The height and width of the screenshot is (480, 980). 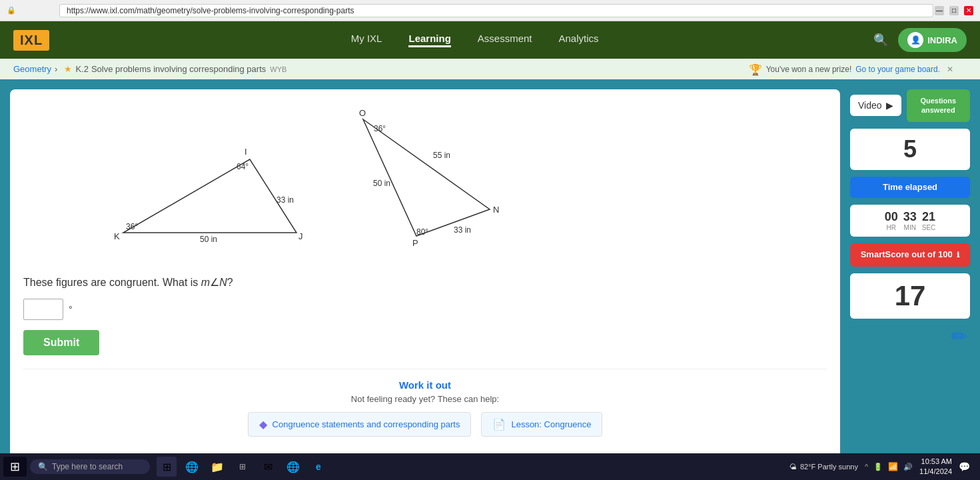 I want to click on label-N: N, so click(x=496, y=209).